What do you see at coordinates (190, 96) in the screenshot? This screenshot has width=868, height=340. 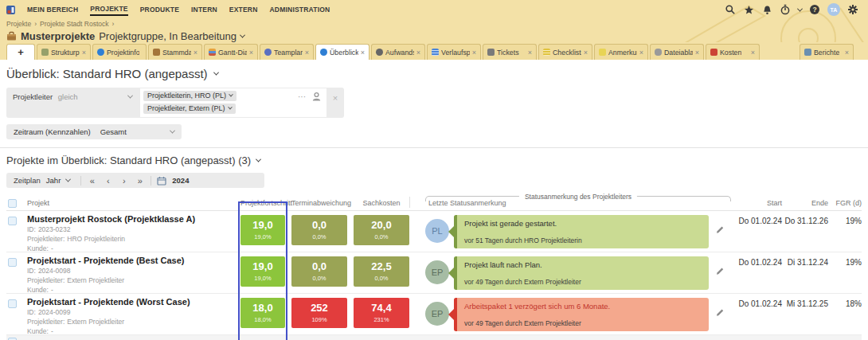 I see `filter-tag: Projektleiterin, HRO (PL)` at bounding box center [190, 96].